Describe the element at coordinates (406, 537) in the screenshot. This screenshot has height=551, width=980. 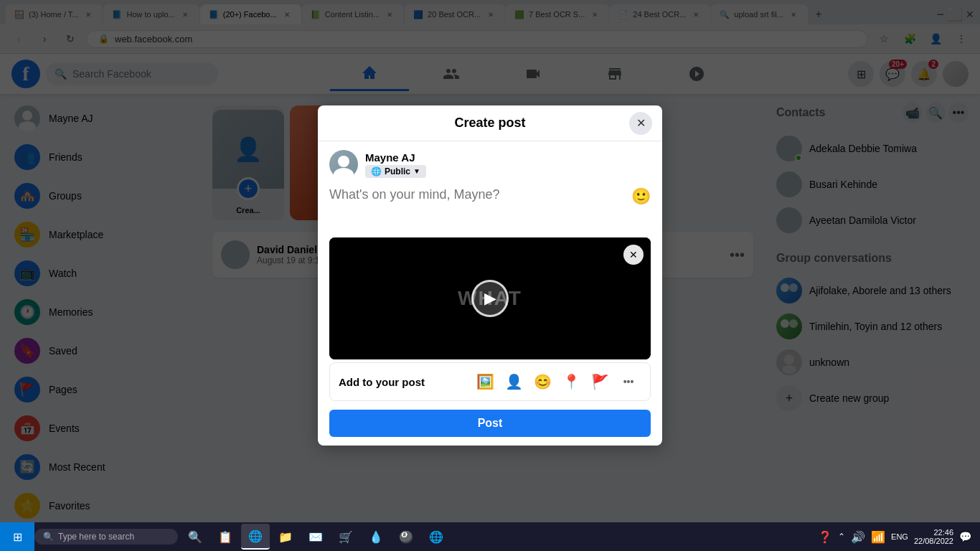
I see `taskbar-extra: 🎱` at that location.